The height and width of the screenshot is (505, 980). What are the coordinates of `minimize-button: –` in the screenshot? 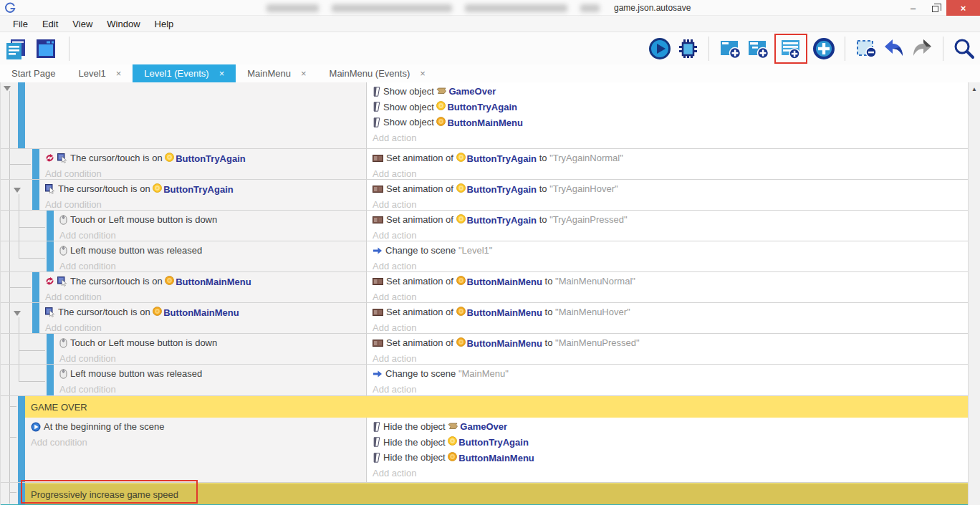 It's located at (913, 8).